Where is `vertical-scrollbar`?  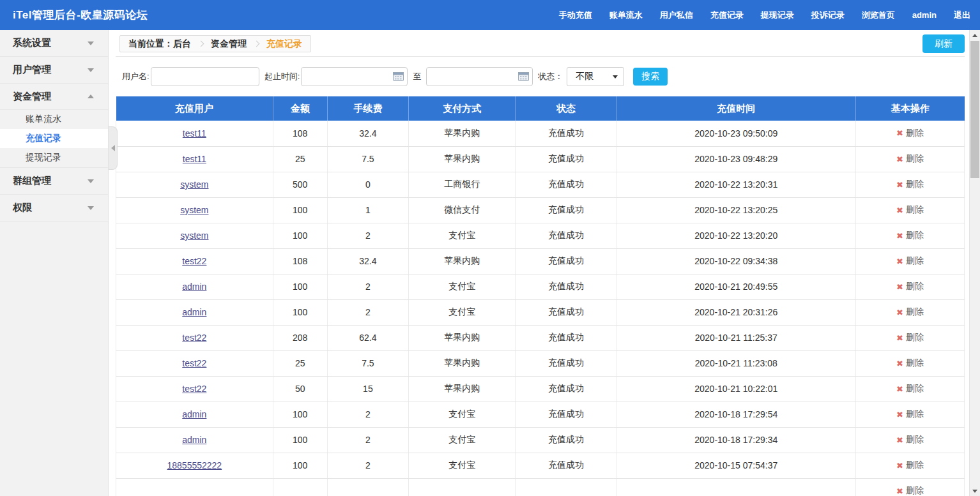
vertical-scrollbar is located at coordinates (975, 263).